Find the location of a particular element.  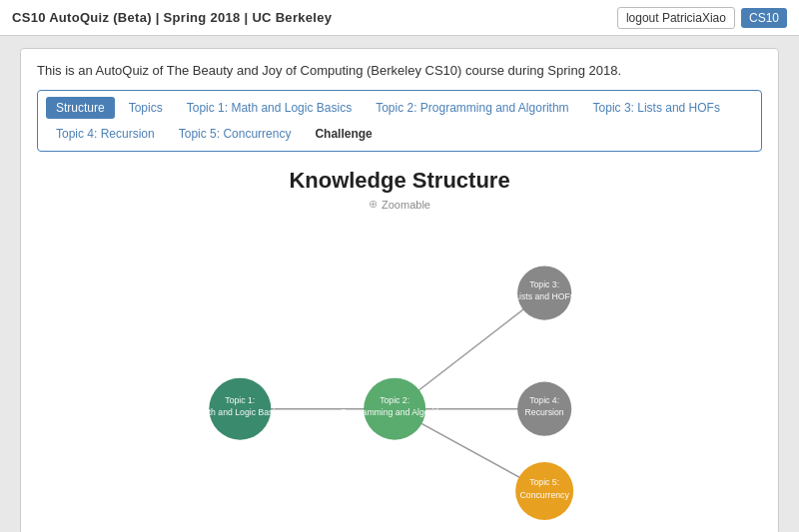

header-actions: logout PatriciaXiao CS10 is located at coordinates (702, 18).